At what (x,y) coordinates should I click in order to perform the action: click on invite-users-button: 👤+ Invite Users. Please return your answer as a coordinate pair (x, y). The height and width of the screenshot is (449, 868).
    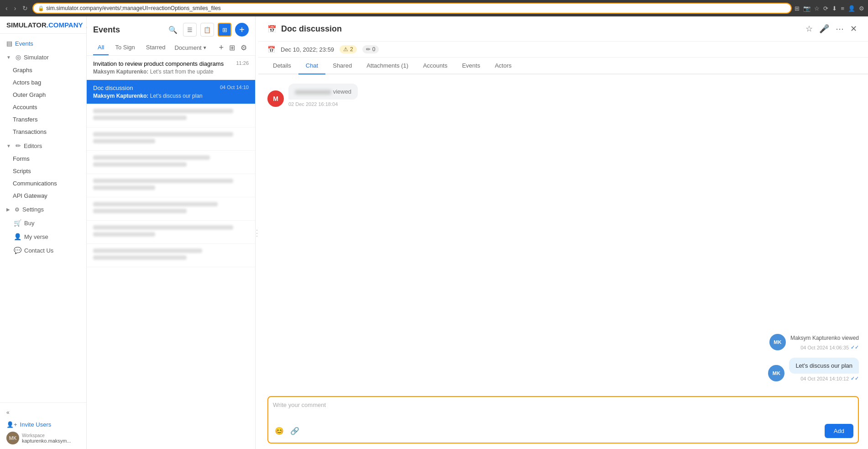
    Looking at the image, I should click on (43, 425).